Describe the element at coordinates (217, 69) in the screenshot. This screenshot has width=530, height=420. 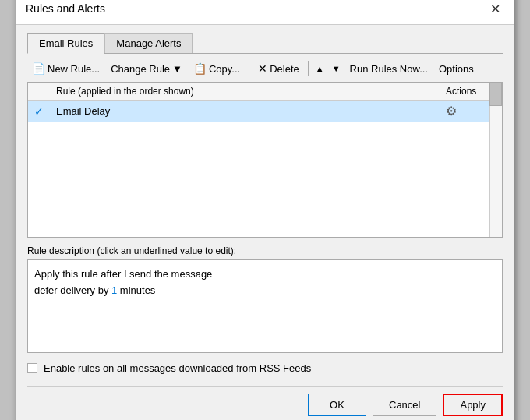
I see `copy-button: 📋 Copy...` at that location.